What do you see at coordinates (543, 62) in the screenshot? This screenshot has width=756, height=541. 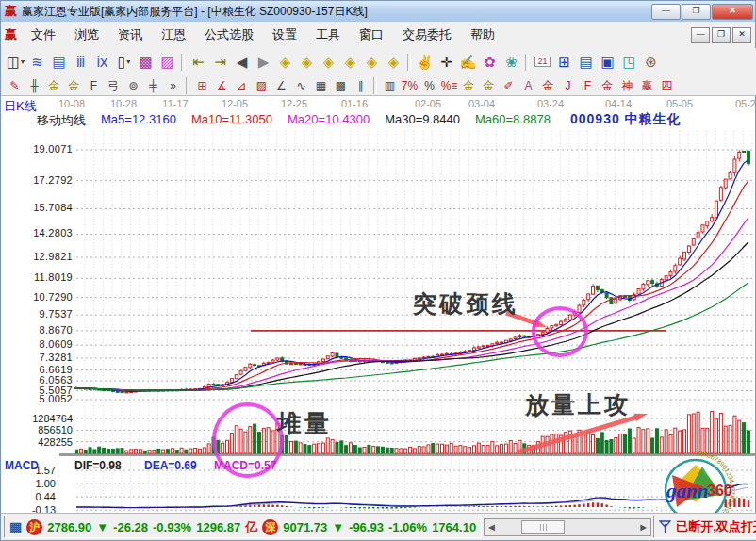 I see `tb1-calendar-button: 21` at bounding box center [543, 62].